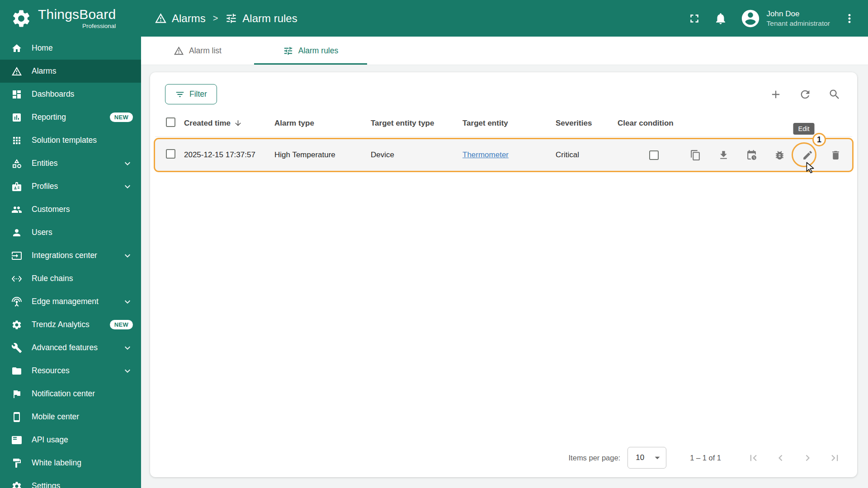  I want to click on column-label: Clear condition, so click(646, 123).